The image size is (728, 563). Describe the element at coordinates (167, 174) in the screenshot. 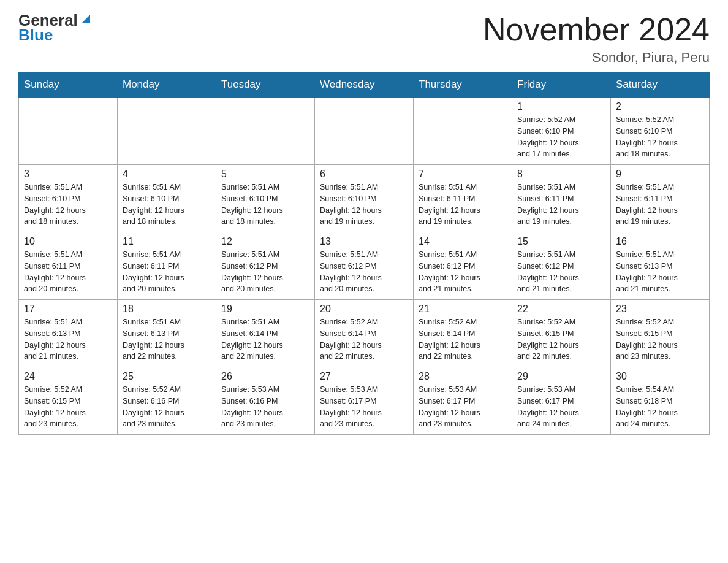

I see `day-number: 4` at that location.